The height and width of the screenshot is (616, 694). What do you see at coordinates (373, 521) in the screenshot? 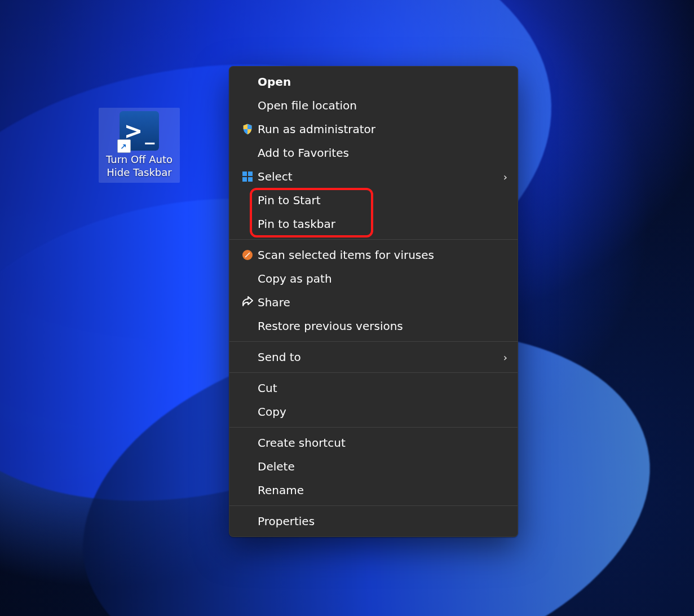
I see `menu-item-properties: Properties` at bounding box center [373, 521].